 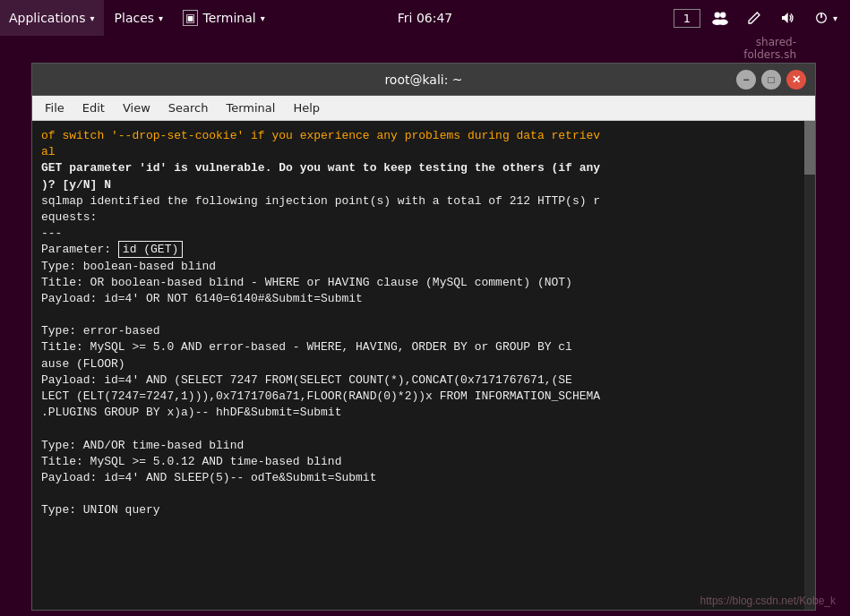 What do you see at coordinates (424, 201) in the screenshot?
I see `output-line-5: sqlmap identified the following injectio…` at bounding box center [424, 201].